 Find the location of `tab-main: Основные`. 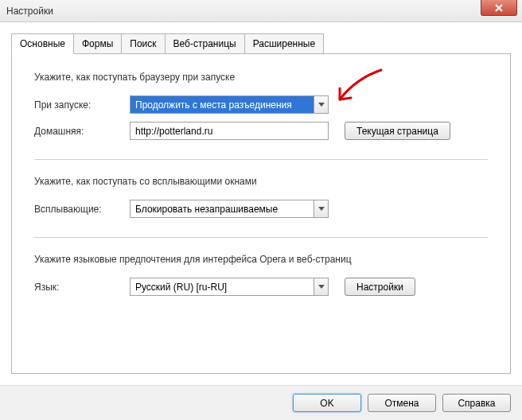

tab-main: Основные is located at coordinates (43, 44).